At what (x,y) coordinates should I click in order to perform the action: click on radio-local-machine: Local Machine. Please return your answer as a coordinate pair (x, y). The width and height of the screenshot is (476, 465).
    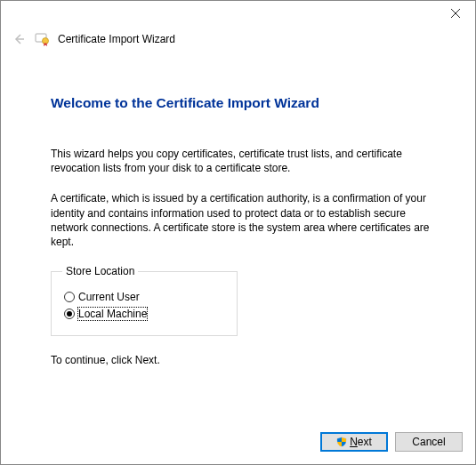
    Looking at the image, I should click on (144, 314).